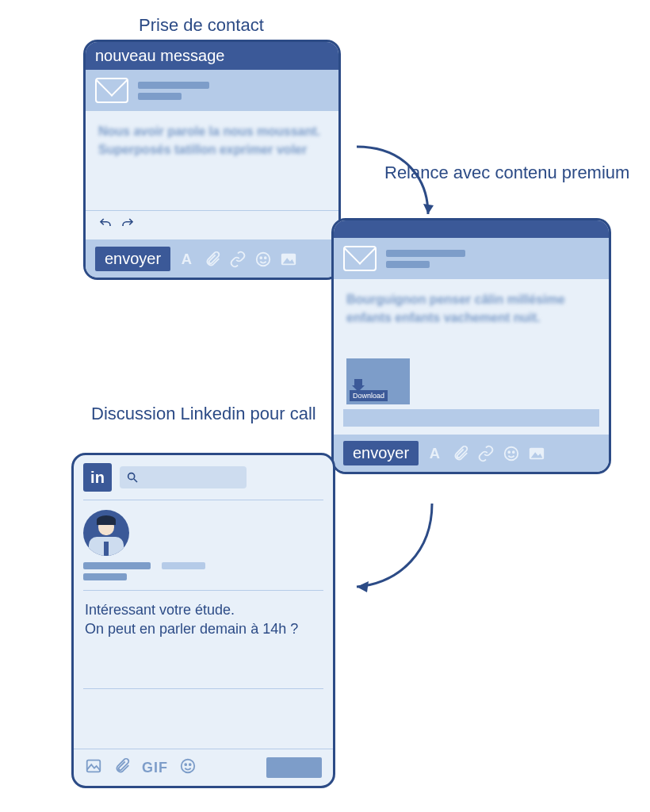 The height and width of the screenshot is (812, 650). Describe the element at coordinates (471, 259) in the screenshot. I see `step2-recipient-row` at that location.